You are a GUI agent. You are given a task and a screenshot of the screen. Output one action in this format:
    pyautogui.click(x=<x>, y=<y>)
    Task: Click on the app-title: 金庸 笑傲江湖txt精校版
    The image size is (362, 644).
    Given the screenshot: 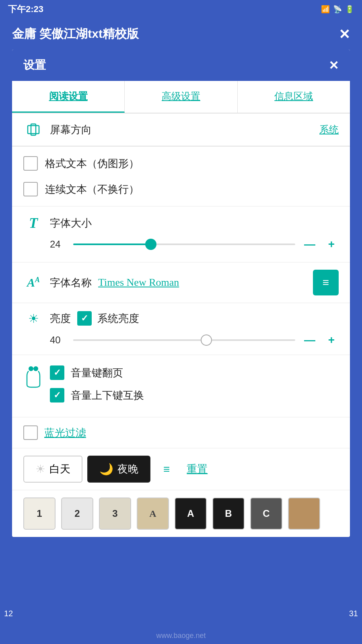 What is the action you would take?
    pyautogui.click(x=76, y=34)
    